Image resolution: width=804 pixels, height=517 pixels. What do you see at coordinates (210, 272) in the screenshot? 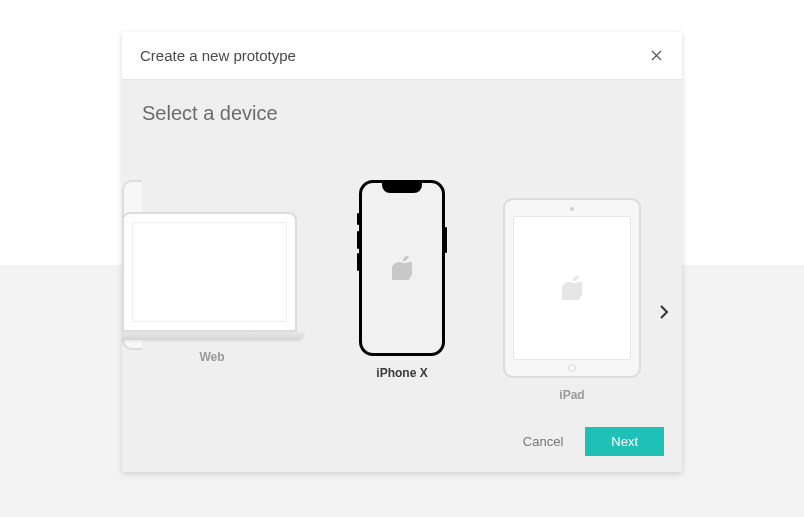
I see `laptop-illustration` at bounding box center [210, 272].